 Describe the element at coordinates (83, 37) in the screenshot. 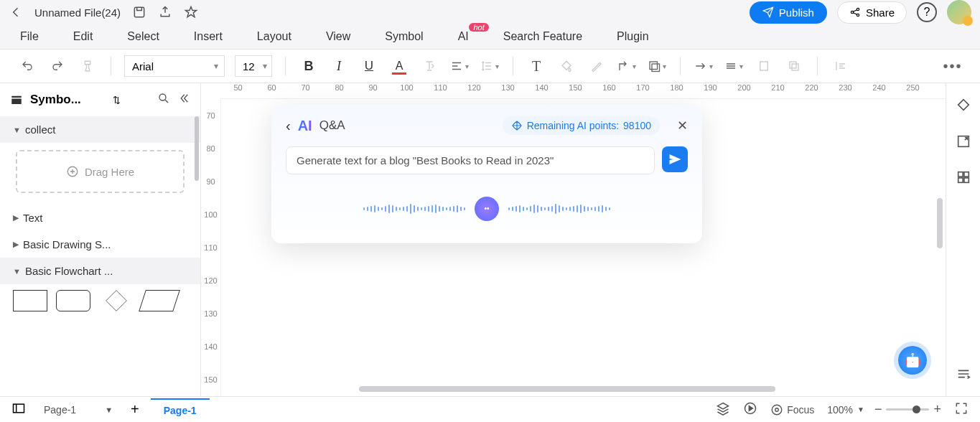

I see `menu-edit: Edit` at that location.